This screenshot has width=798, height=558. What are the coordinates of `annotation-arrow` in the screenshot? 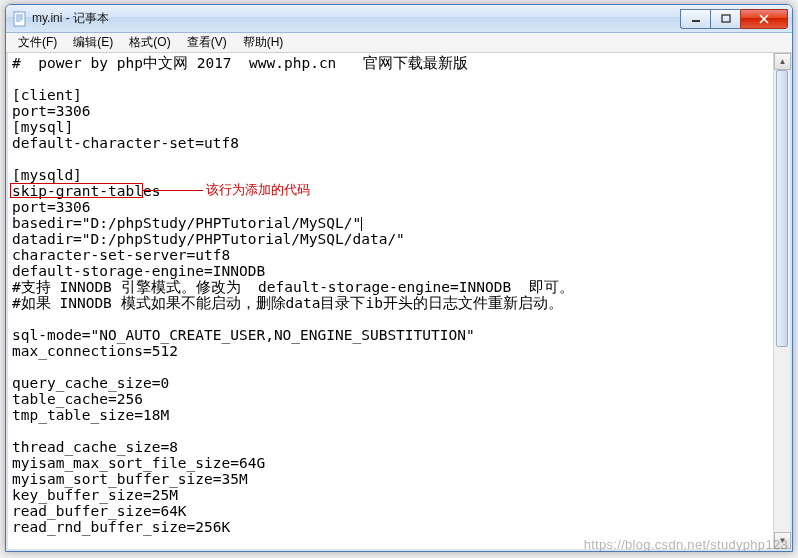 It's located at (173, 190).